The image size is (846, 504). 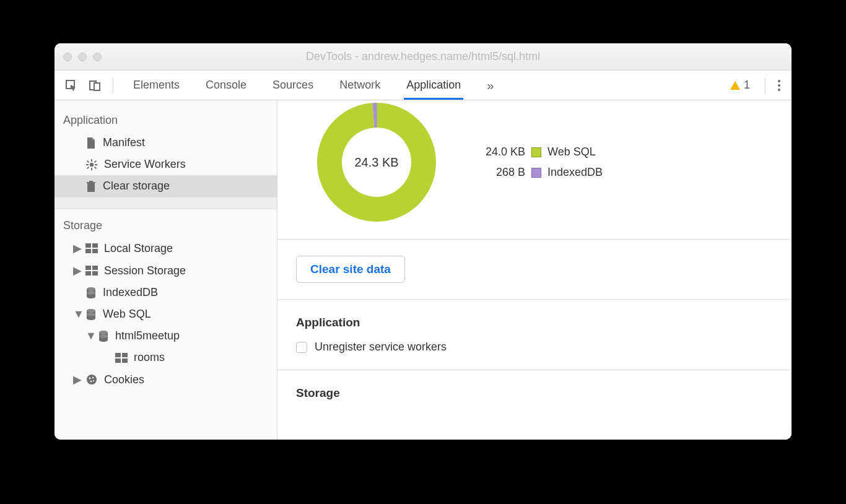 What do you see at coordinates (156, 85) in the screenshot?
I see `tab-elements: Elements` at bounding box center [156, 85].